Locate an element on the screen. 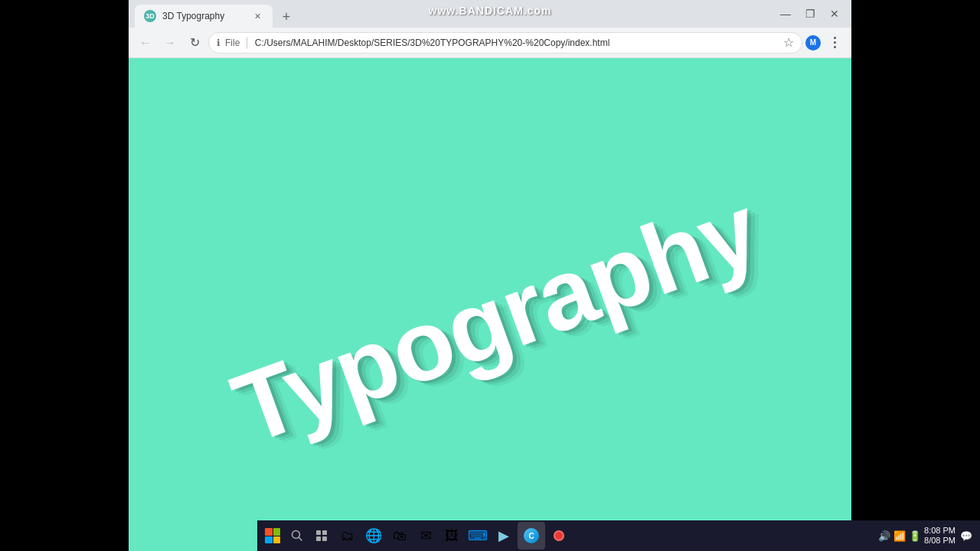 The image size is (980, 551). active-tab: 3D 3D Typography ✕ is located at coordinates (204, 16).